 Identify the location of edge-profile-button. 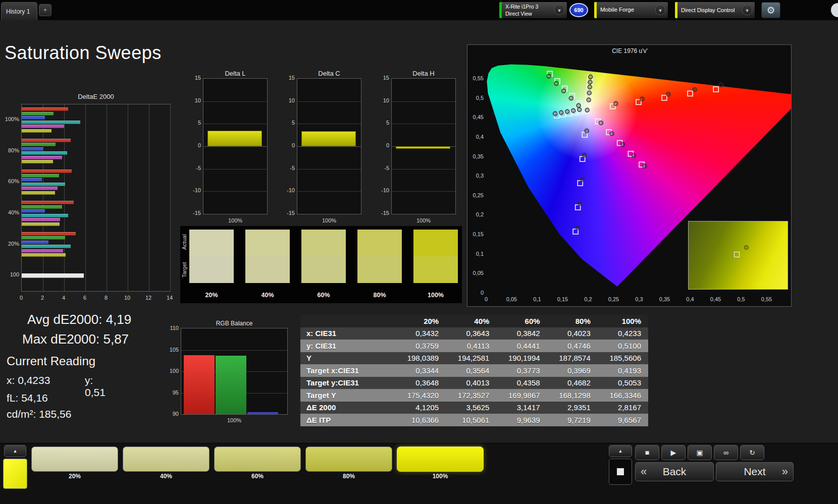
(834, 10).